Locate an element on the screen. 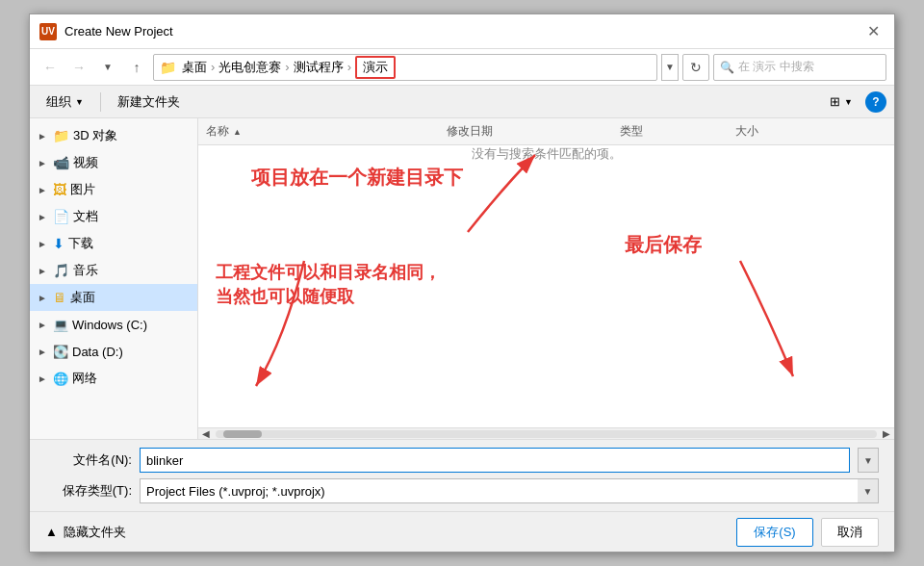 This screenshot has width=924, height=566. search-bar: 🔍 在 演示 中搜索 is located at coordinates (800, 67).